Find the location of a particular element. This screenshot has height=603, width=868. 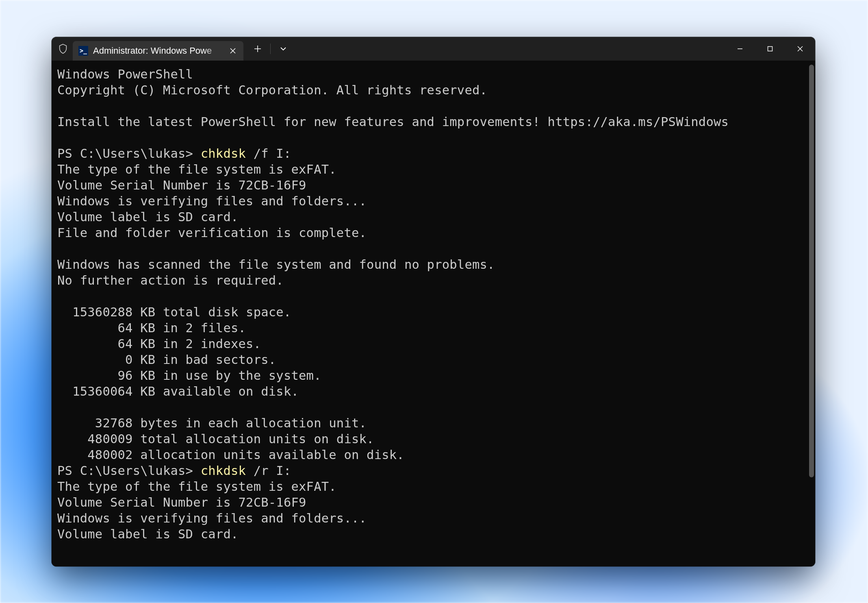

terminal-line: 0 KB in bad sectors. is located at coordinates (432, 359).